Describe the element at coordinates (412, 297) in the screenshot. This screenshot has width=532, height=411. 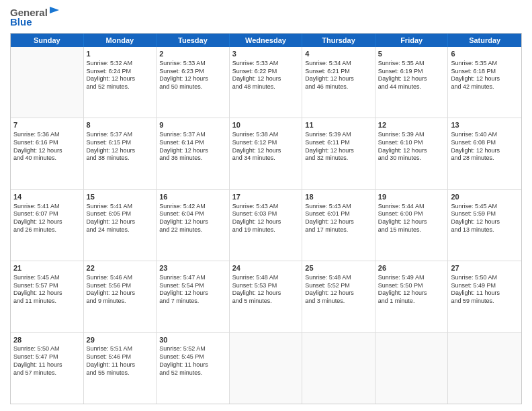
I see `day-cell-26: 26Sunrise: 5:49 AM Sunset: 5:50 PM Dayli…` at that location.